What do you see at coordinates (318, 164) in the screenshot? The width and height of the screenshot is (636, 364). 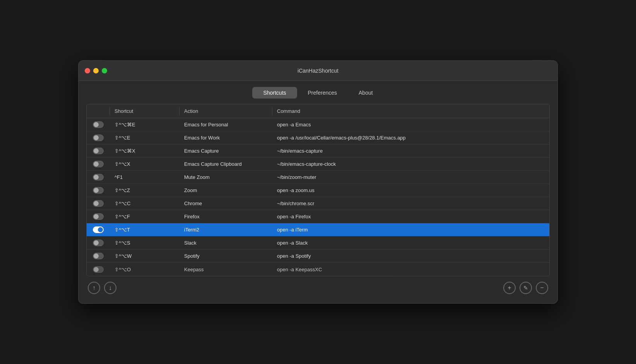 I see `table-row: ⇧^⌥XEmacs Capture Clipboard~/bin/emacs-c…` at bounding box center [318, 164].